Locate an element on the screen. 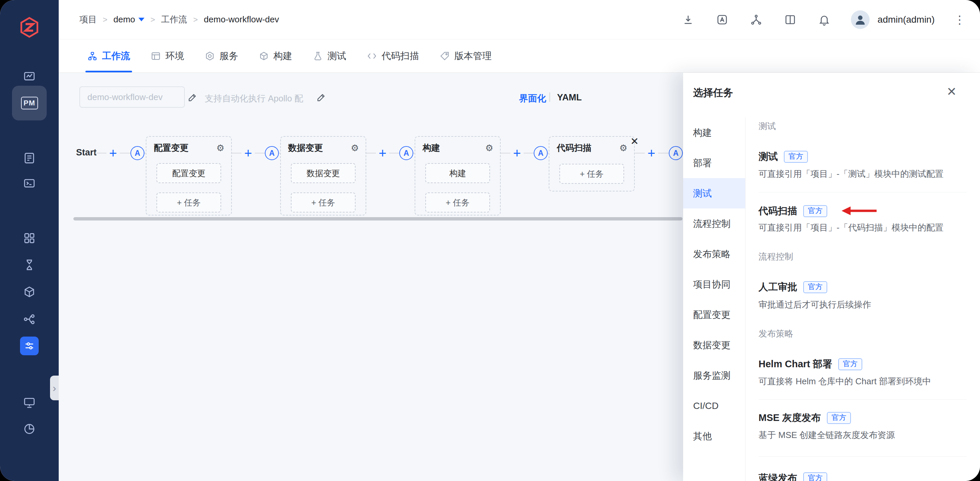 Image resolution: width=980 pixels, height=481 pixels. sidebar-item-projects: PM is located at coordinates (30, 103).